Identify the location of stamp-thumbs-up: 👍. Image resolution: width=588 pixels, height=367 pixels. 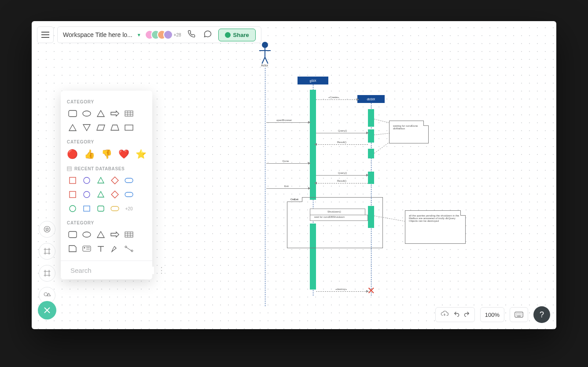
(90, 154).